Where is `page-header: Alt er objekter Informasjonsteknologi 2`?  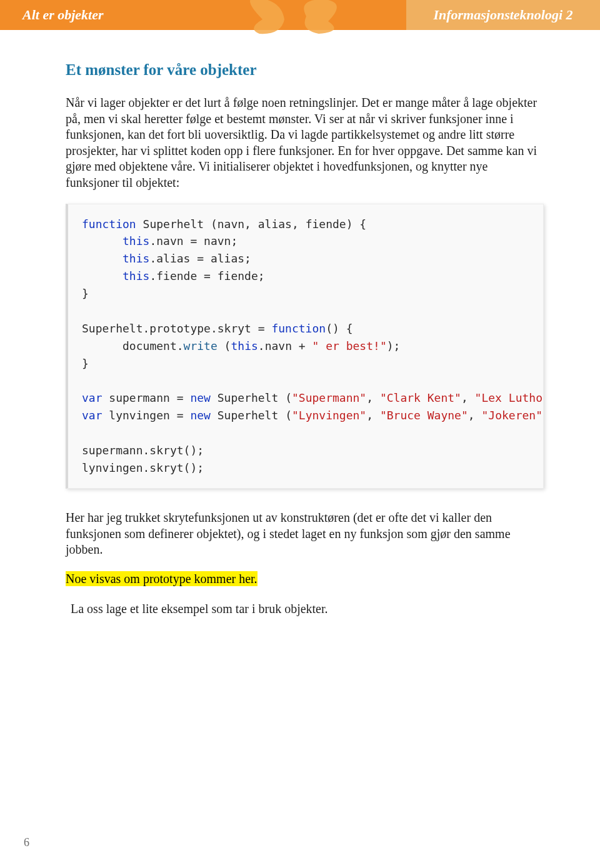 page-header: Alt er objekter Informasjonsteknologi 2 is located at coordinates (300, 15).